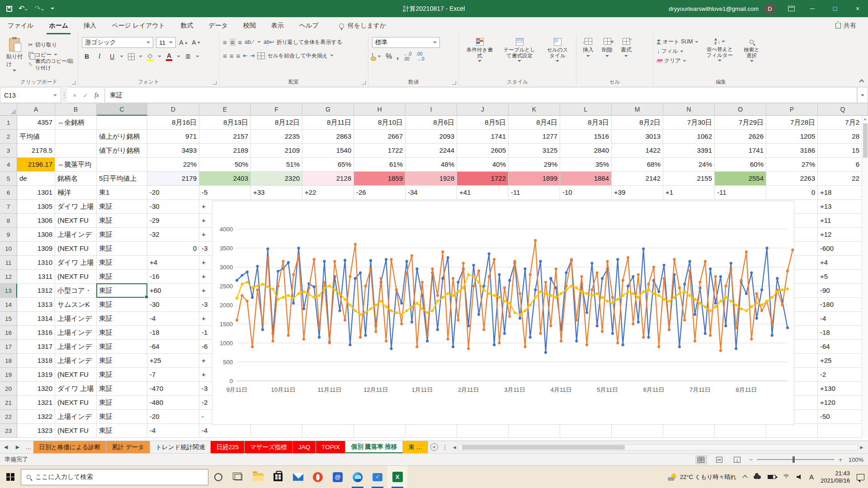  What do you see at coordinates (174, 263) in the screenshot?
I see `cell-D11: +4` at bounding box center [174, 263].